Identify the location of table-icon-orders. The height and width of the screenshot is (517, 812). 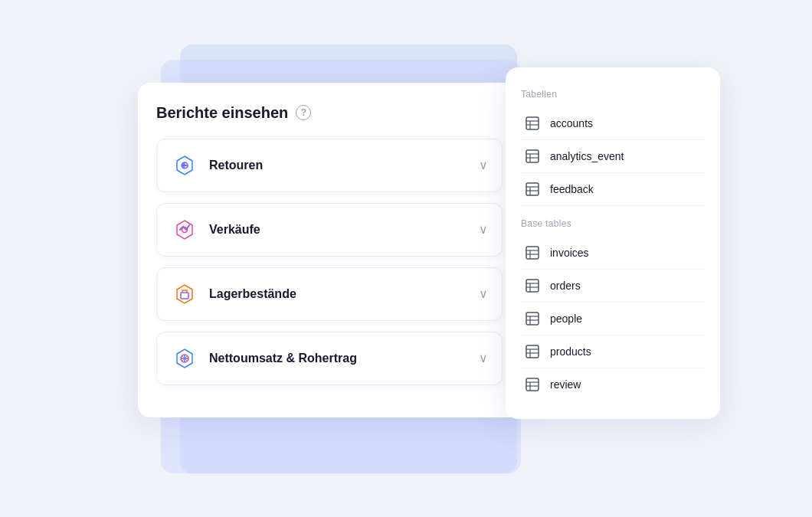
(532, 286).